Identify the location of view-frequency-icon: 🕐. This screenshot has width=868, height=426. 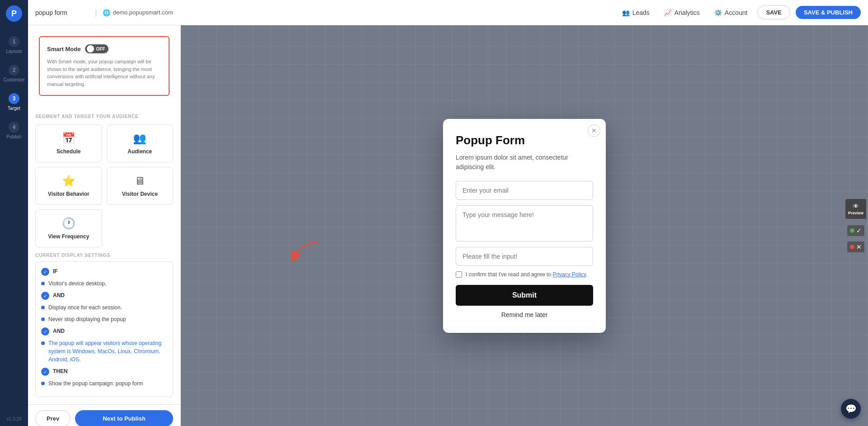
(69, 223).